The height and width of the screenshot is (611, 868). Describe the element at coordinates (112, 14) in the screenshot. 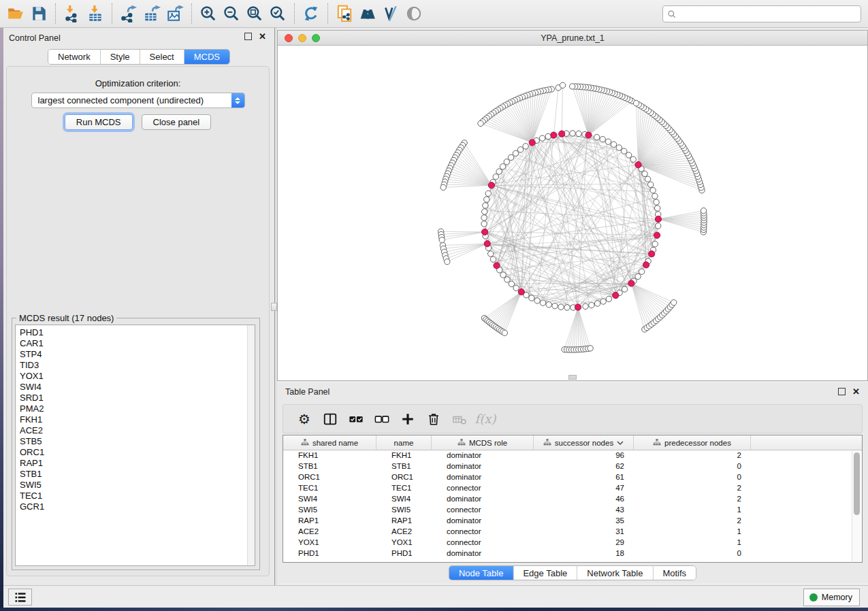

I see `toolbar-separator` at that location.